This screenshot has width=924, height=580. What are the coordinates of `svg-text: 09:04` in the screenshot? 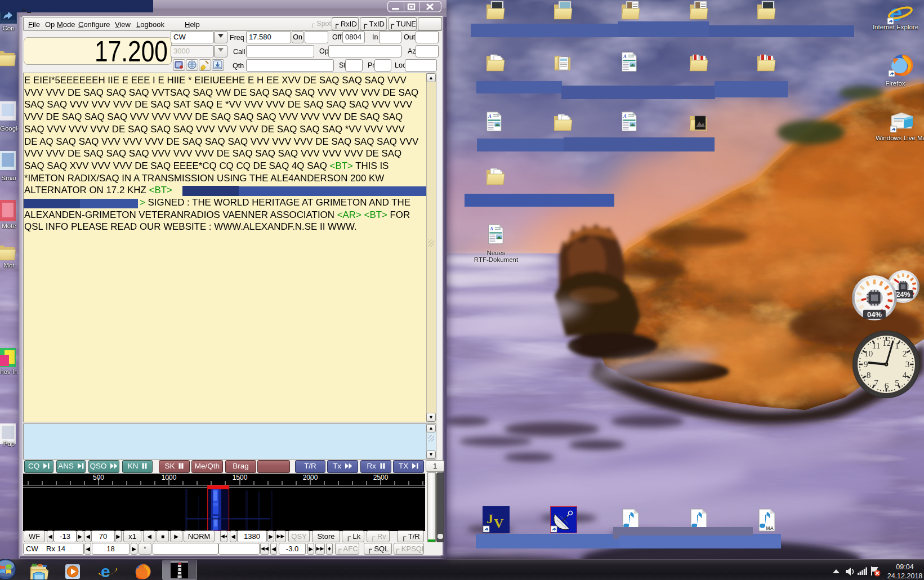 It's located at (904, 567).